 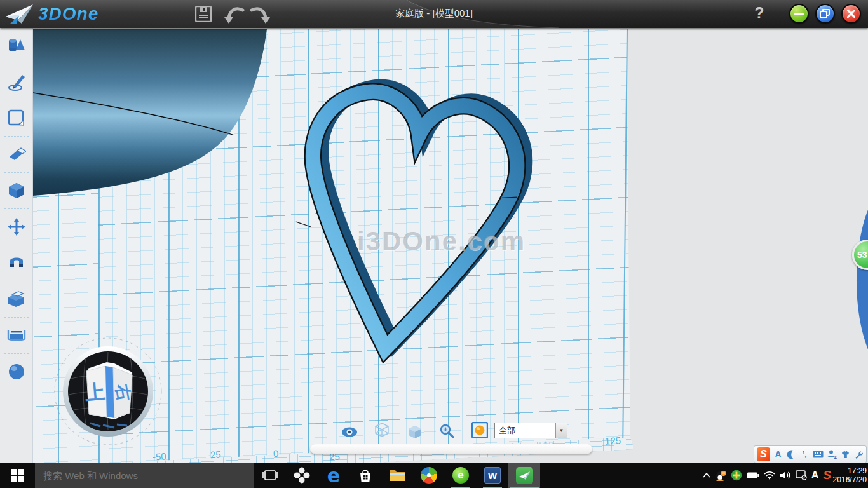 I want to click on sogou-tray-icon: S, so click(x=827, y=475).